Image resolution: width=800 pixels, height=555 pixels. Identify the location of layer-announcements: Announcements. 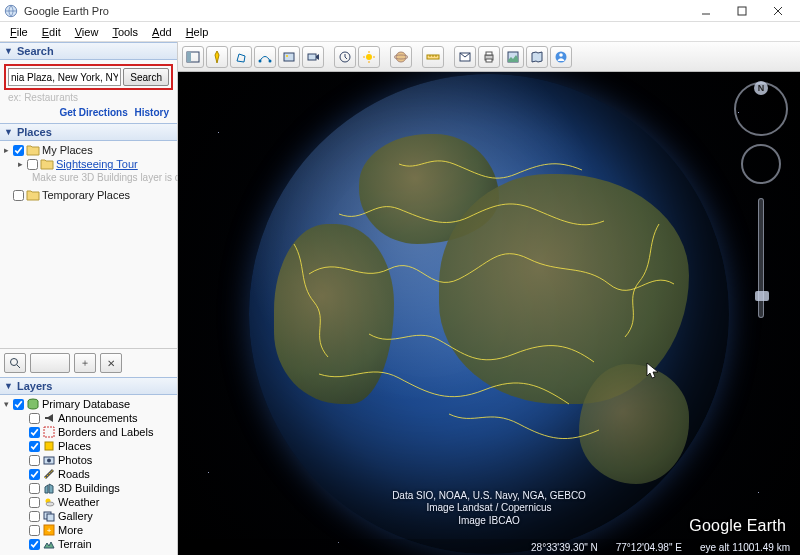
(88, 418).